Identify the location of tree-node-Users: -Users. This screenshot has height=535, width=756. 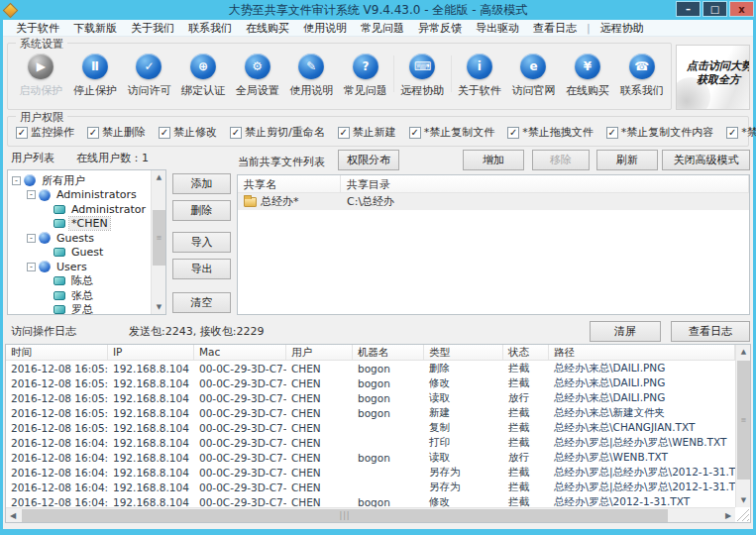
(80, 268).